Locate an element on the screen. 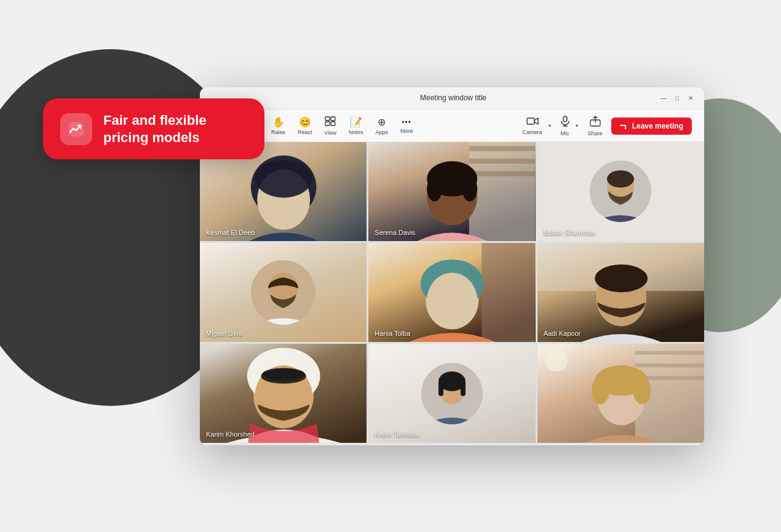 Image resolution: width=781 pixels, height=532 pixels. video-cell-5: Hania Tolba is located at coordinates (451, 293).